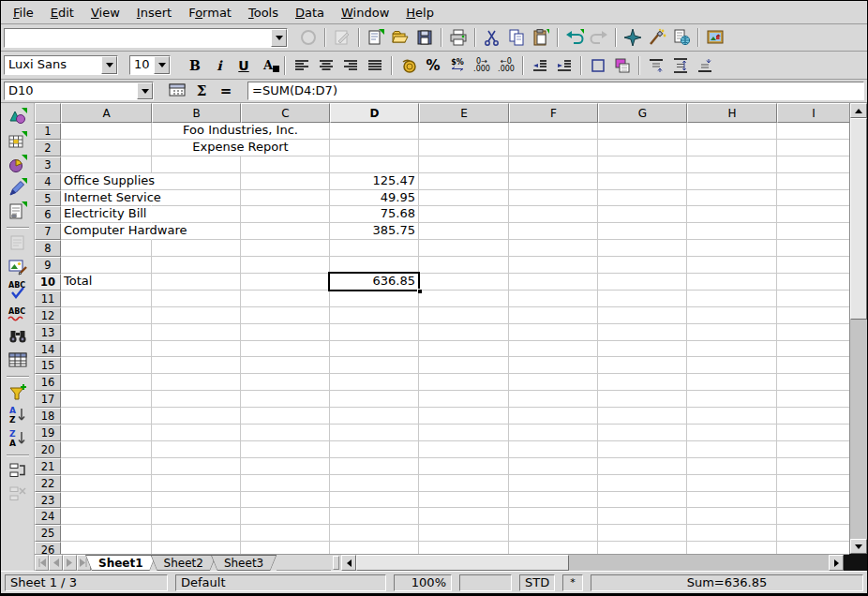 Image resolution: width=868 pixels, height=596 pixels. I want to click on column-header-G: G, so click(643, 112).